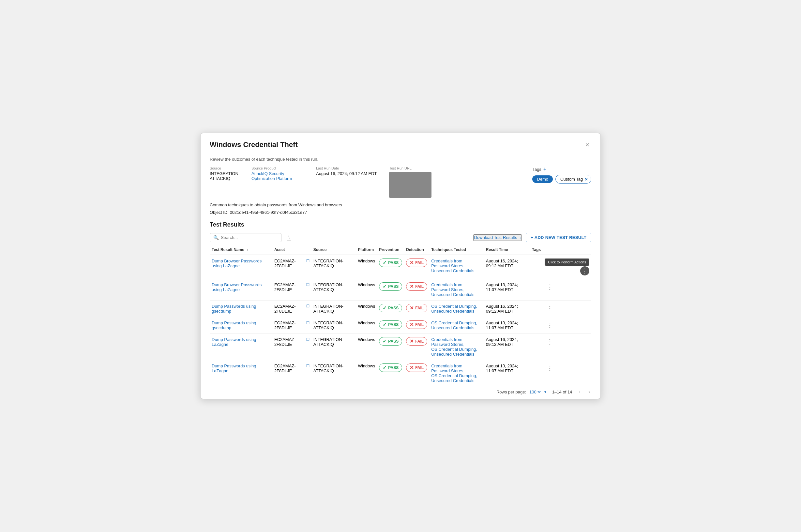 This screenshot has width=801, height=532. What do you see at coordinates (391, 286) in the screenshot?
I see `prevention-badge: ✓ PASS` at bounding box center [391, 286].